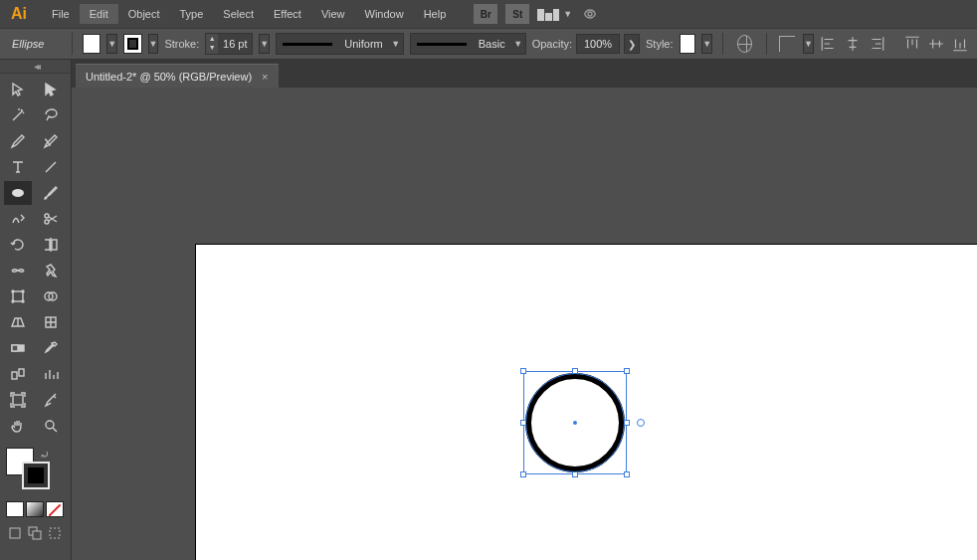  Describe the element at coordinates (51, 296) in the screenshot. I see `shape-builder-tool` at that location.